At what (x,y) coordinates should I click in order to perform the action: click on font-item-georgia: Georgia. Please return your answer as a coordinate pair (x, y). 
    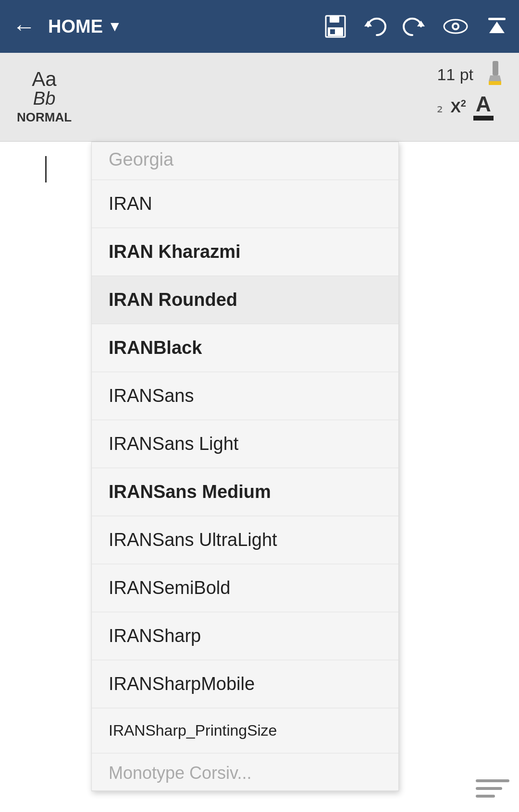
    Looking at the image, I should click on (245, 161).